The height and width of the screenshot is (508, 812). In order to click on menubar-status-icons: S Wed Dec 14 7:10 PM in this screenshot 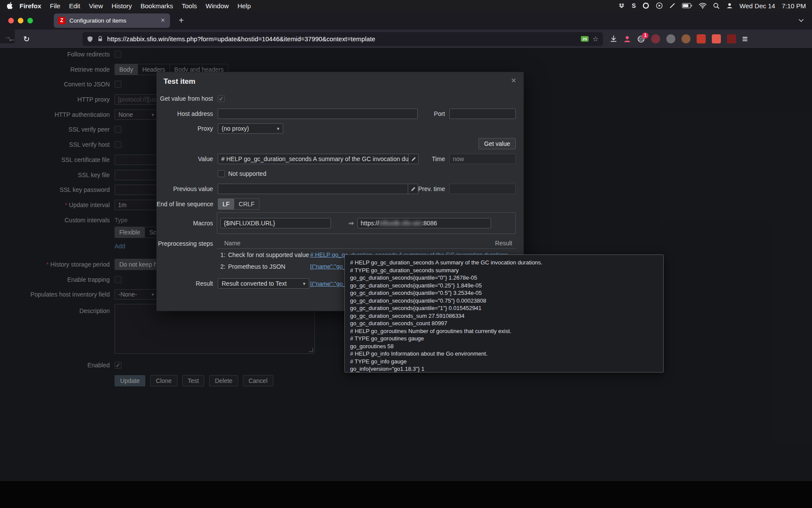, I will do `click(712, 6)`.